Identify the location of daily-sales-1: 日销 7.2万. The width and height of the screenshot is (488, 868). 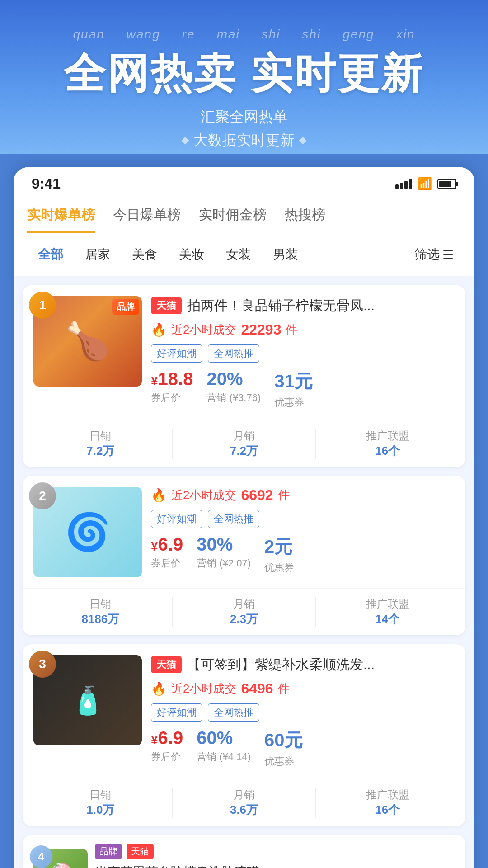
(100, 444).